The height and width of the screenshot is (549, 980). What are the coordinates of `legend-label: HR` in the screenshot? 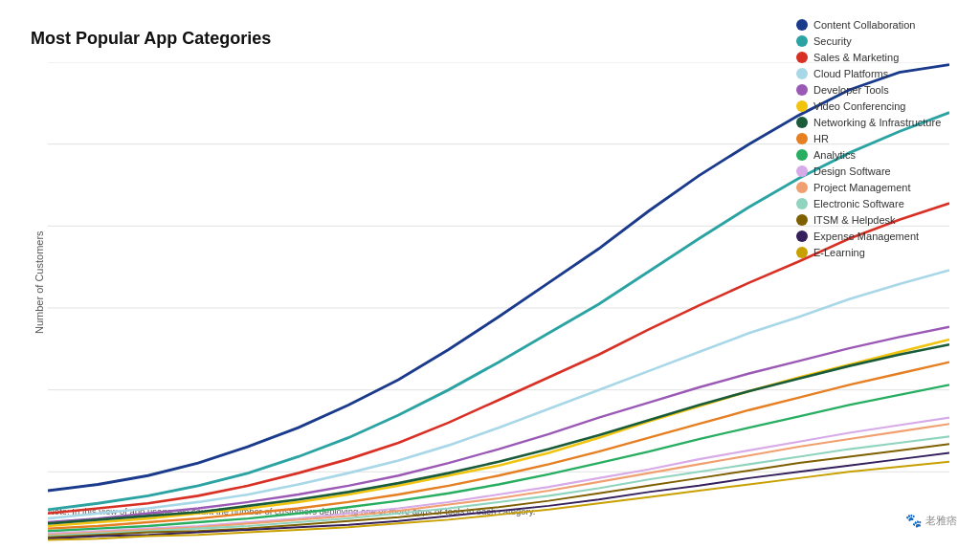 It's located at (821, 139).